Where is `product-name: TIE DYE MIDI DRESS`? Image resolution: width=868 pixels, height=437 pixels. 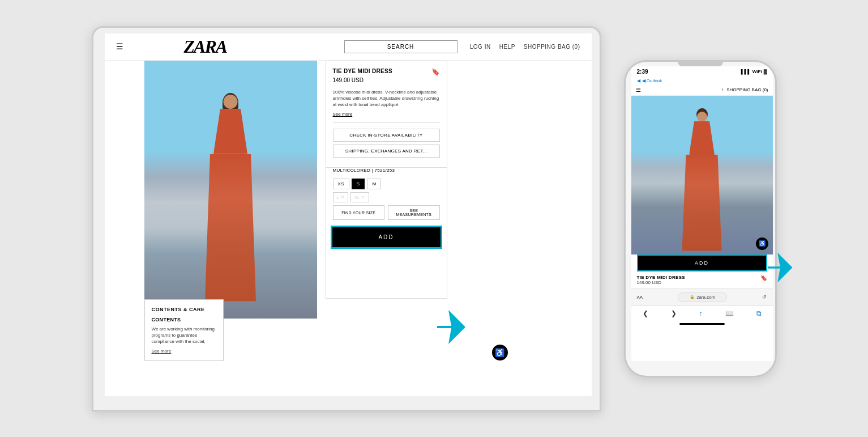
product-name: TIE DYE MIDI DRESS is located at coordinates (362, 71).